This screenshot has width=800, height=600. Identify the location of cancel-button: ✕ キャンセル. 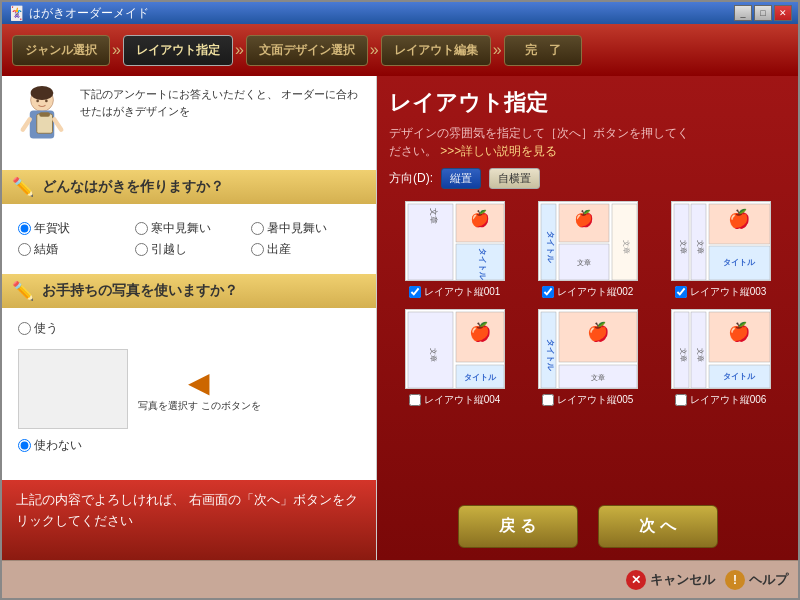
(670, 580).